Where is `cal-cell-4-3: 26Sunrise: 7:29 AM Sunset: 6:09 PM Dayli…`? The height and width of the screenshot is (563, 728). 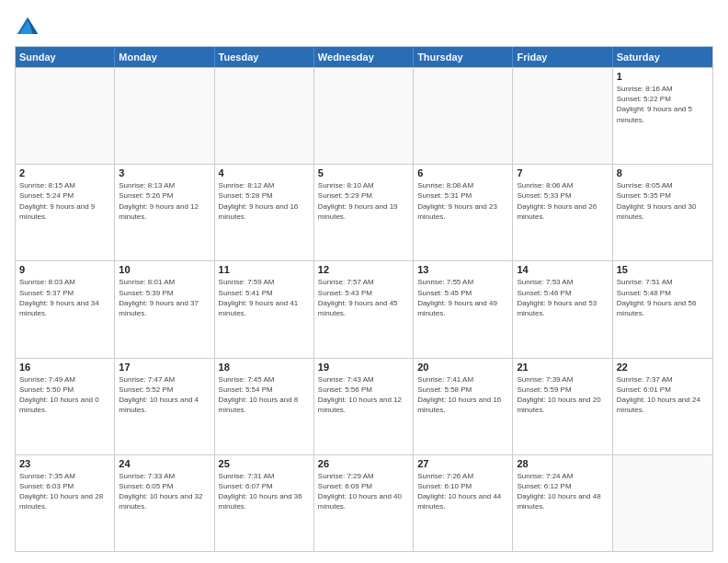
cal-cell-4-3: 26Sunrise: 7:29 AM Sunset: 6:09 PM Dayli… is located at coordinates (364, 503).